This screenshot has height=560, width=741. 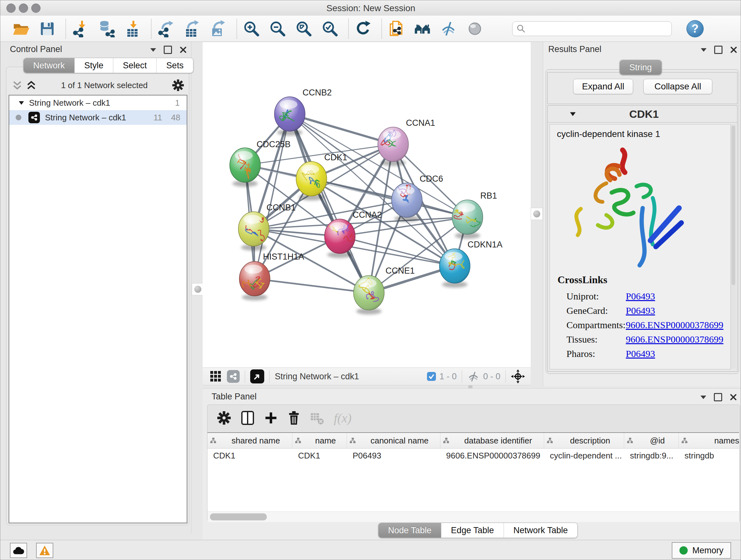 I want to click on network-collection-row: String Network – cdk1 1, so click(x=98, y=103).